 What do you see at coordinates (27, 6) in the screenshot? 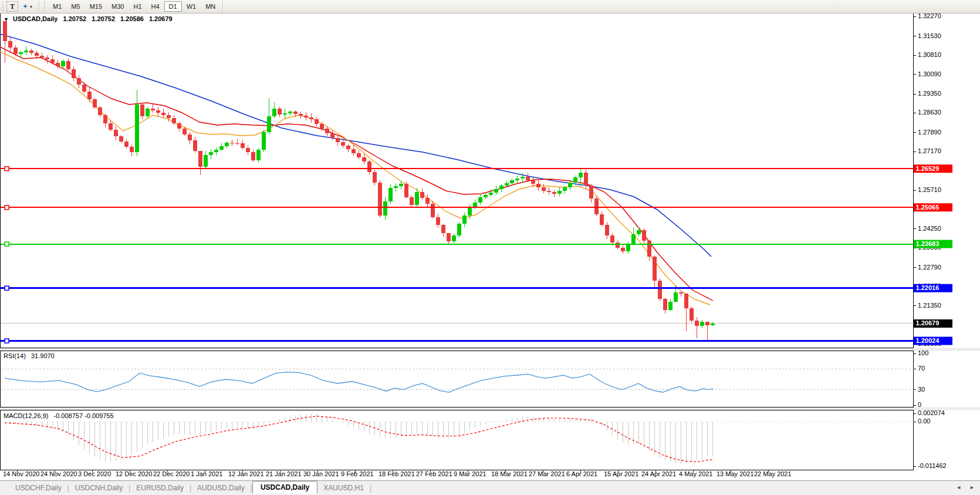
I see `styler-button: ✦ ▾` at bounding box center [27, 6].